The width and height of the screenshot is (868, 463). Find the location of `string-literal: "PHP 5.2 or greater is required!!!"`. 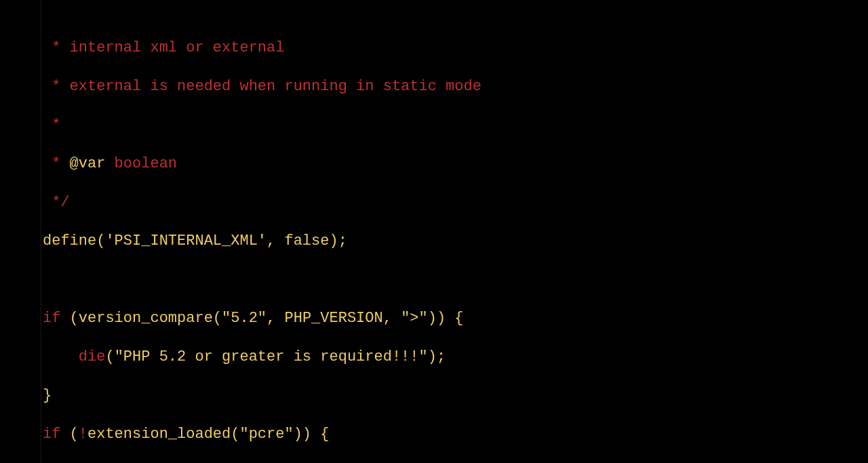

string-literal: "PHP 5.2 or greater is required!!!" is located at coordinates (271, 357).